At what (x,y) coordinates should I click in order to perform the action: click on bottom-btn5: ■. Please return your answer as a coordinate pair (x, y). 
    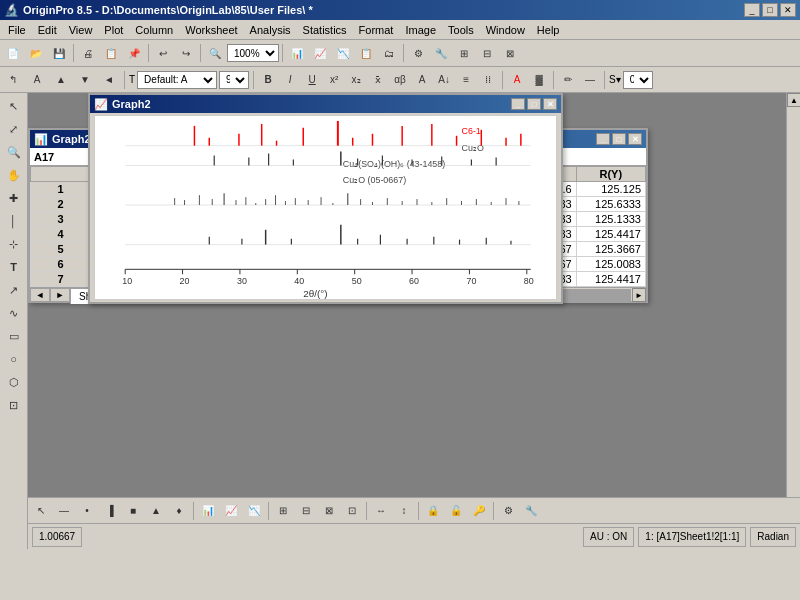
    Looking at the image, I should click on (133, 511).